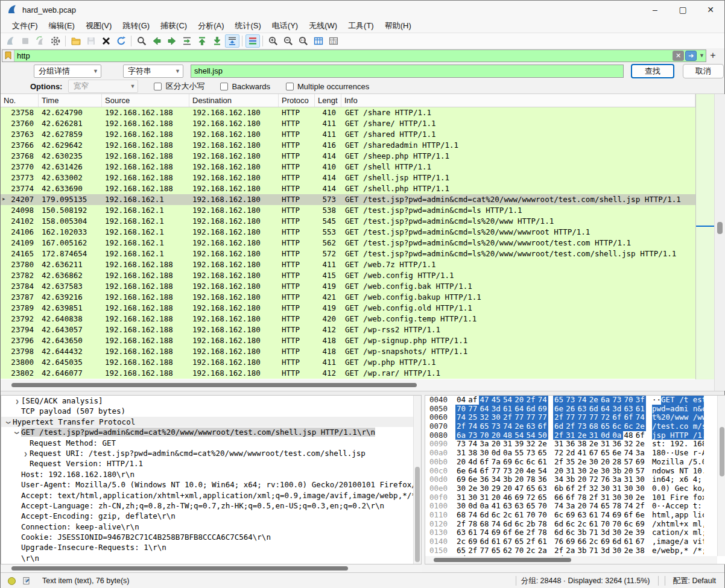  Describe the element at coordinates (575, 427) in the screenshot. I see `hex-row: 00702f746573742e636f6d2f7368656c6c2e/tes…` at that location.